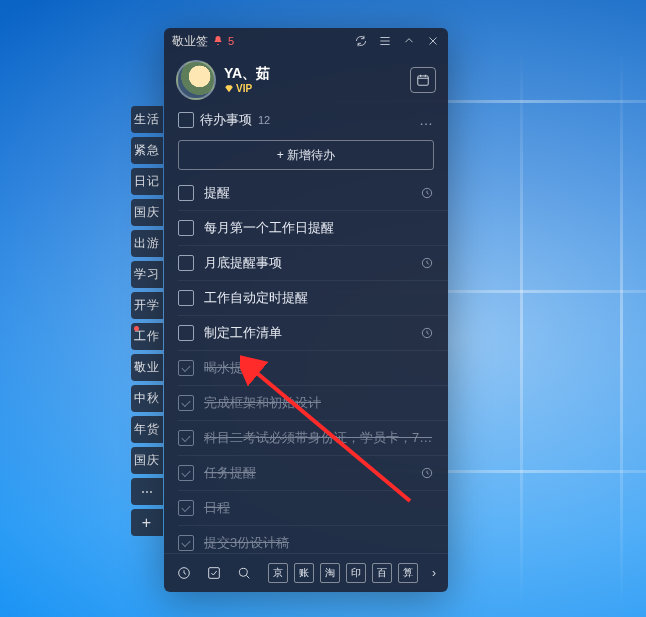 The width and height of the screenshot is (646, 617). Describe the element at coordinates (434, 573) in the screenshot. I see `chevron-right-icon: ›` at that location.